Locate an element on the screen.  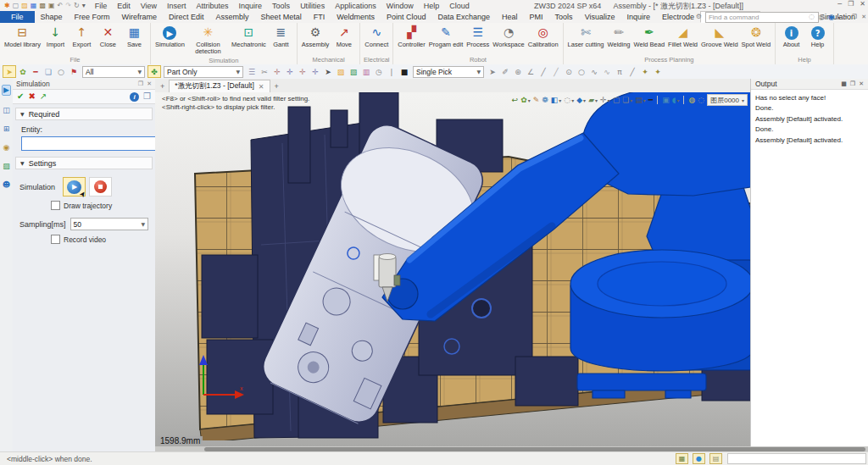
ribbon-tab-weldments: Weldments is located at coordinates (356, 17).